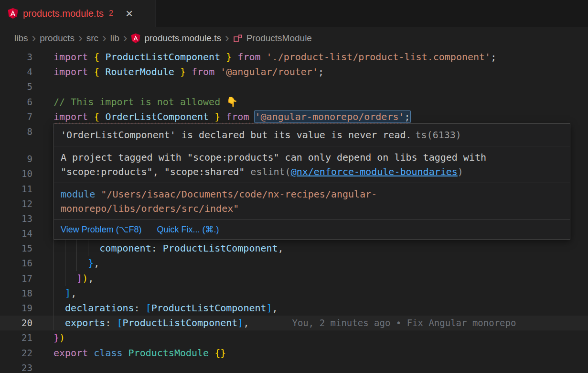  I want to click on code-line: 3import { ProductListComponent } from '.…, so click(294, 57).